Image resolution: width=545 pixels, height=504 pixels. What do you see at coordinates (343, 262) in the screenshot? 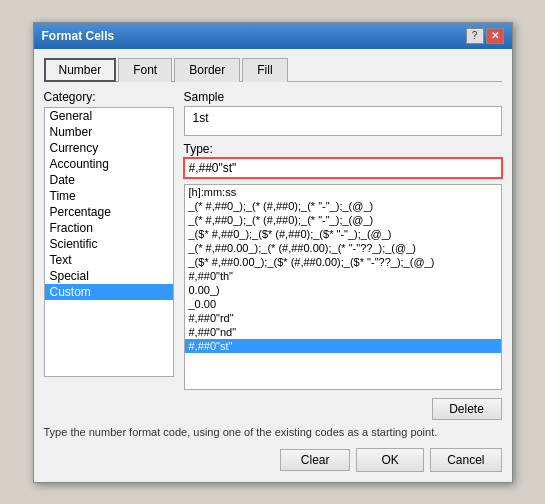
I see `fmt-item-5: _($* #,##0.00_);_($* (#,##0.00);_($* "-"…` at bounding box center [343, 262].